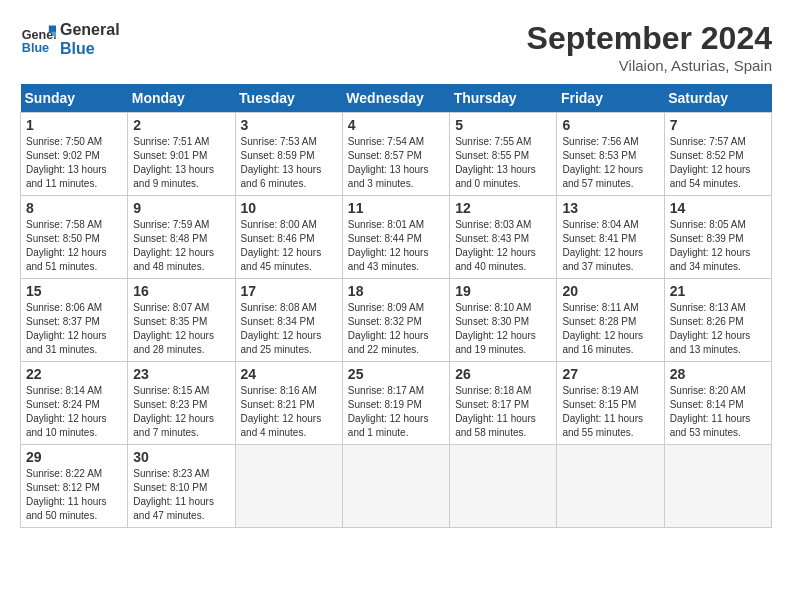 Image resolution: width=792 pixels, height=612 pixels. What do you see at coordinates (718, 238) in the screenshot?
I see `calendar-cell: 14 Sunrise: 8:05 AMSunset: 8:39 PMDaylig…` at bounding box center [718, 238].